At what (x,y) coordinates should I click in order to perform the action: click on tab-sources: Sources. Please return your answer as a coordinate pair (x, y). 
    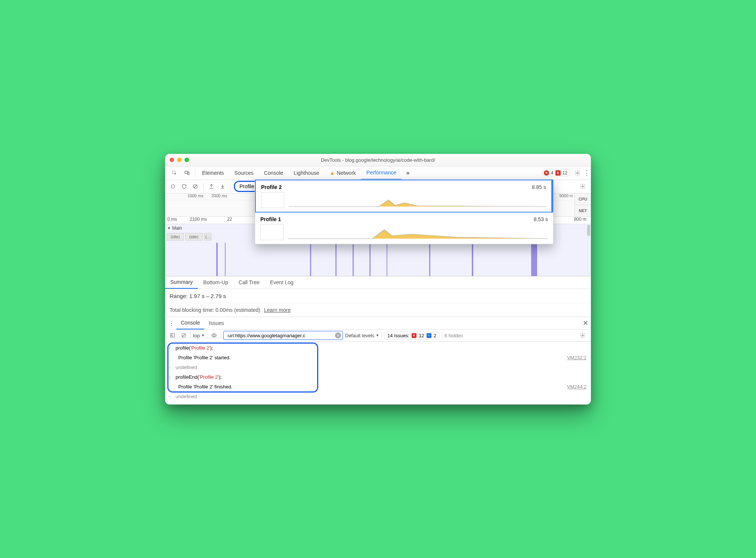
    Looking at the image, I should click on (244, 173).